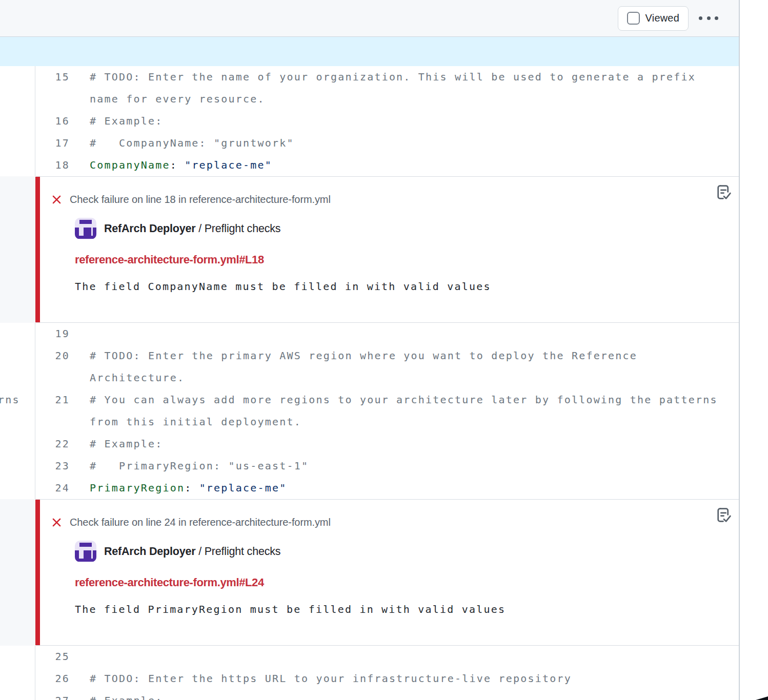  What do you see at coordinates (404, 165) in the screenshot?
I see `code-line: CompanyName: "replace-me"` at bounding box center [404, 165].